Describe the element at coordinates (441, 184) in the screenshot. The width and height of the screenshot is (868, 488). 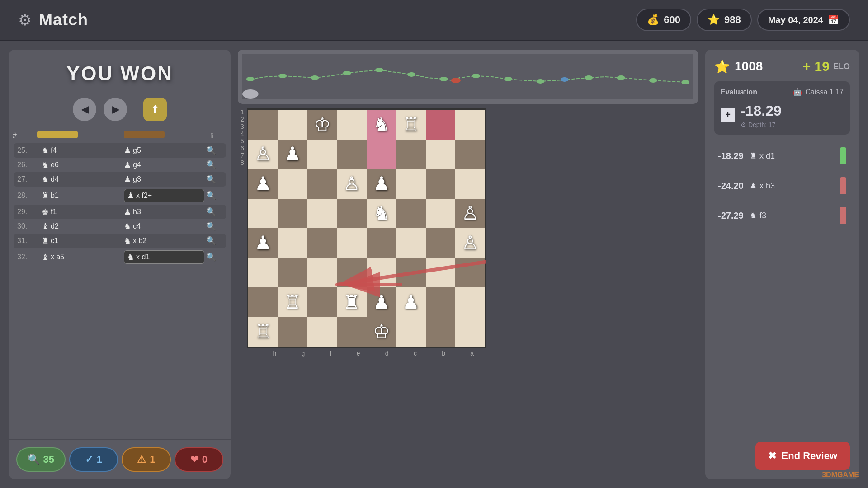
I see `cell-b3` at that location.